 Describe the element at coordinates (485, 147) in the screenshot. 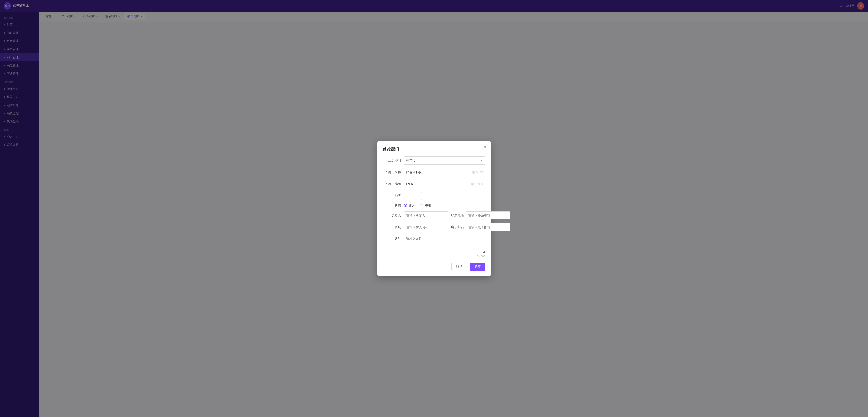

I see `dialog-close-button: ×` at that location.